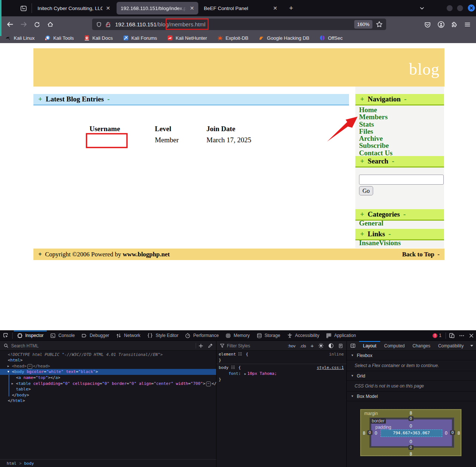  Describe the element at coordinates (10, 24) in the screenshot. I see `back-button` at that location.